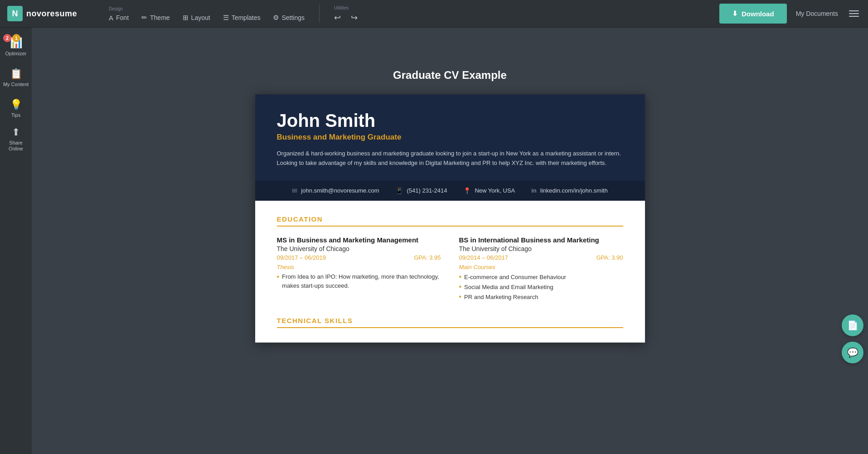 The image size is (868, 454). I want to click on badge-yellow: 1, so click(16, 38).